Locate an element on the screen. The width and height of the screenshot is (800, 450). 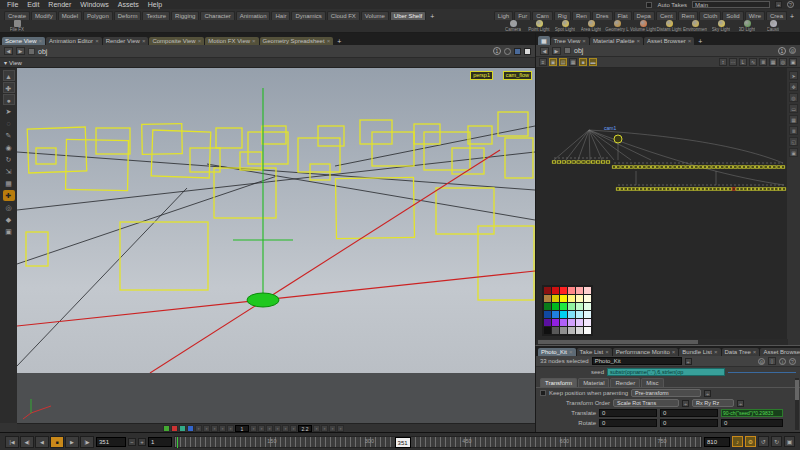
frame-decrement-button: − is located at coordinates (132, 442).